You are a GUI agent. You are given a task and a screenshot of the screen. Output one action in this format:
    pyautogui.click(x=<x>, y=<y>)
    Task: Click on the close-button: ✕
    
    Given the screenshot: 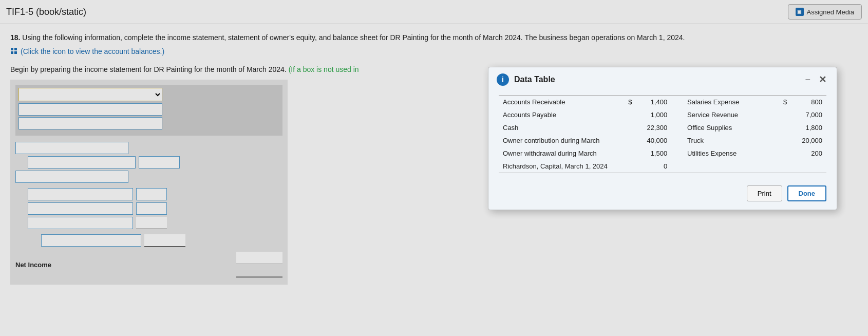 What is the action you would take?
    pyautogui.click(x=823, y=80)
    